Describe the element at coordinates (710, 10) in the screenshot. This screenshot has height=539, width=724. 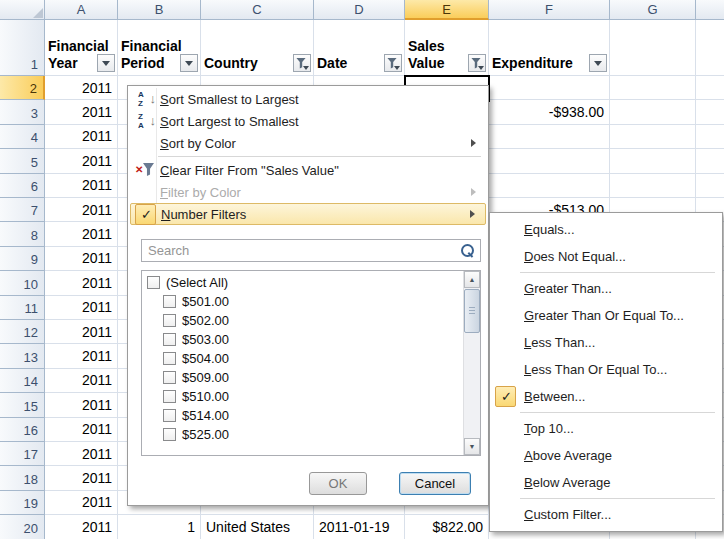
I see `column-header-H` at that location.